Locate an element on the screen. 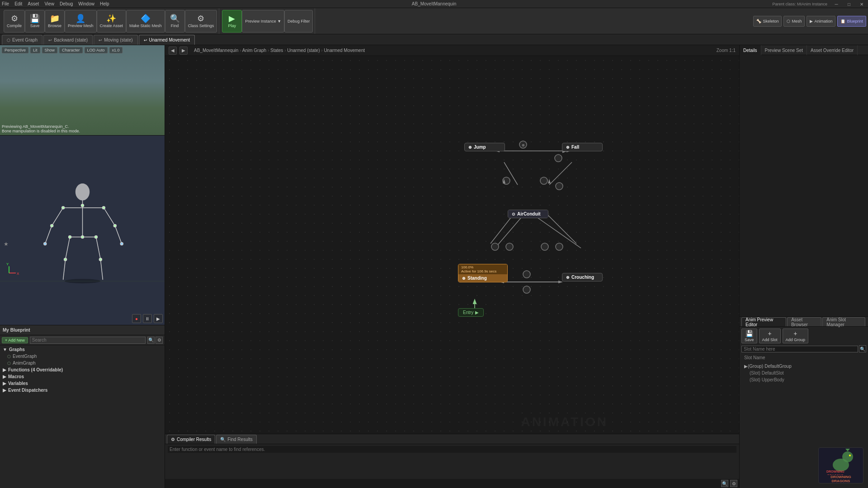 This screenshot has height=488, width=868. character-button: Character is located at coordinates (71, 50).